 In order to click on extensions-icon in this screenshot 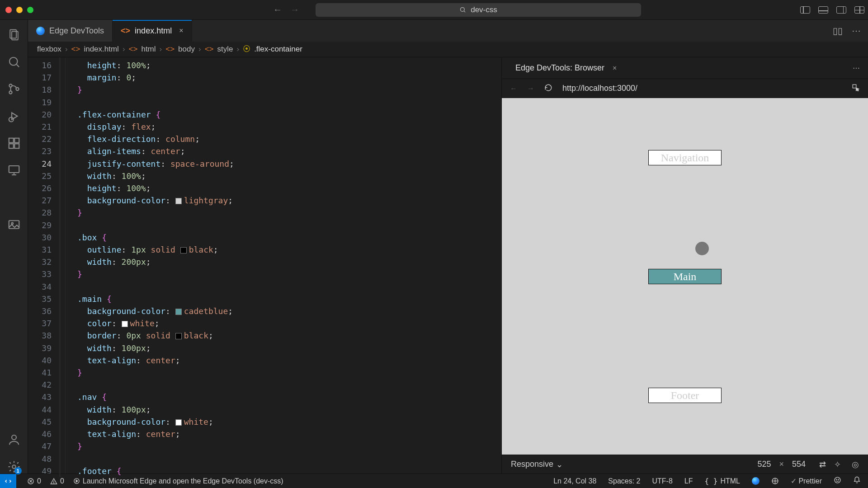, I will do `click(14, 143)`.